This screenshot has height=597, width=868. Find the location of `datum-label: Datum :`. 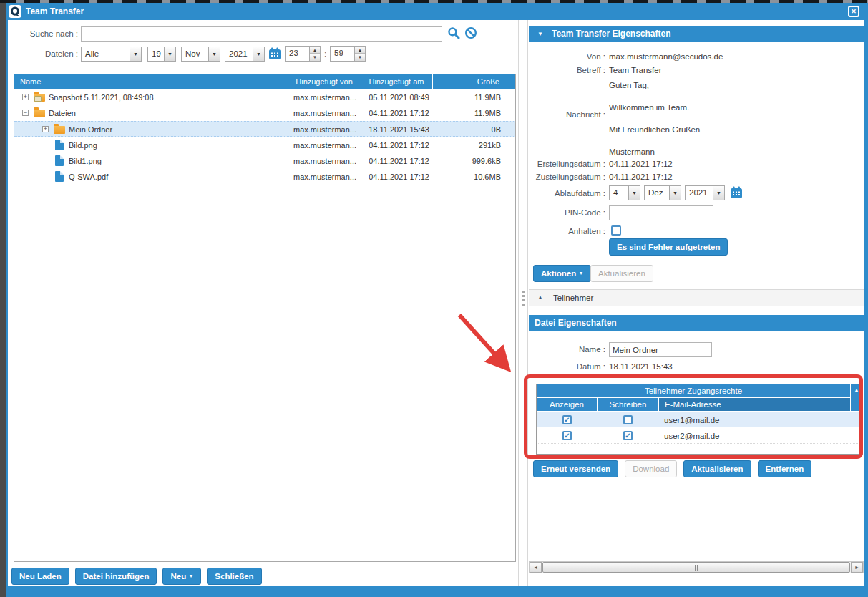

datum-label: Datum : is located at coordinates (567, 367).